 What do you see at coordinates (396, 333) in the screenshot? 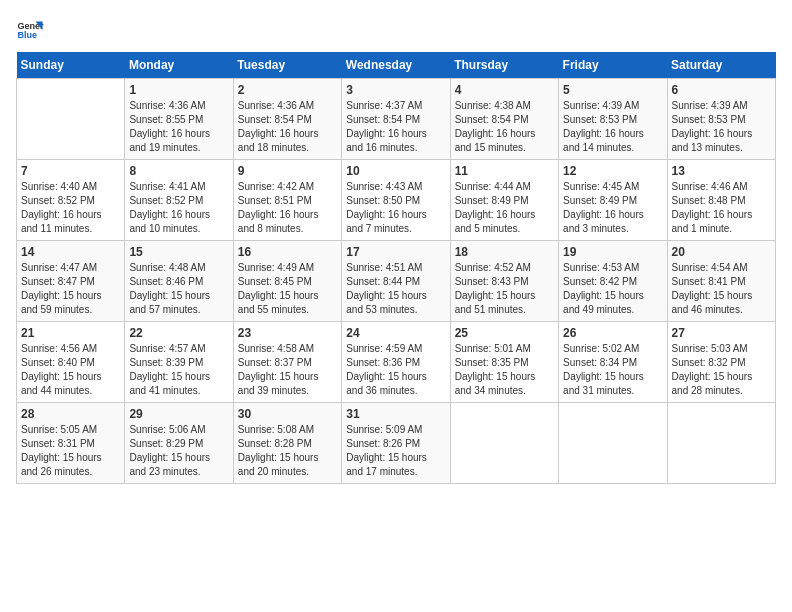
I see `day-number: 24` at bounding box center [396, 333].